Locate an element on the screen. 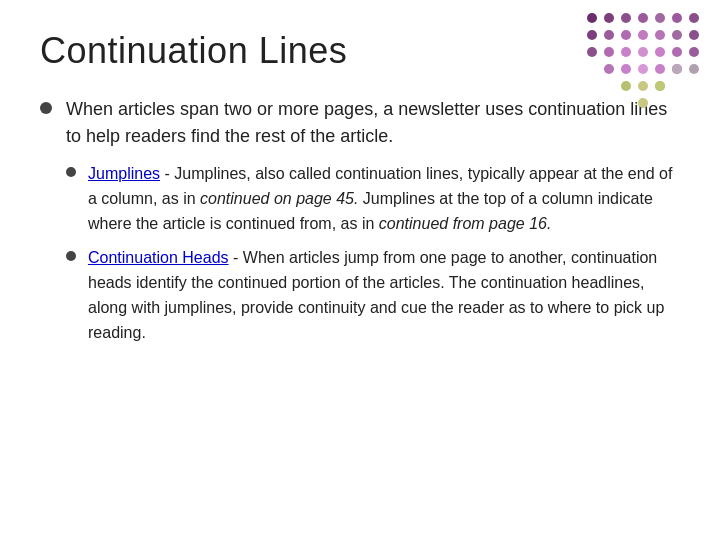 The width and height of the screenshot is (720, 540). continuation-heads-link: Continuation Heads is located at coordinates (158, 258).